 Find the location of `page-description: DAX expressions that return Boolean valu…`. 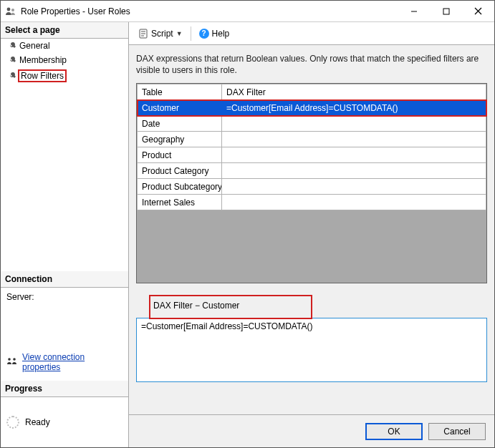

page-description: DAX expressions that return Boolean valu… is located at coordinates (312, 64).